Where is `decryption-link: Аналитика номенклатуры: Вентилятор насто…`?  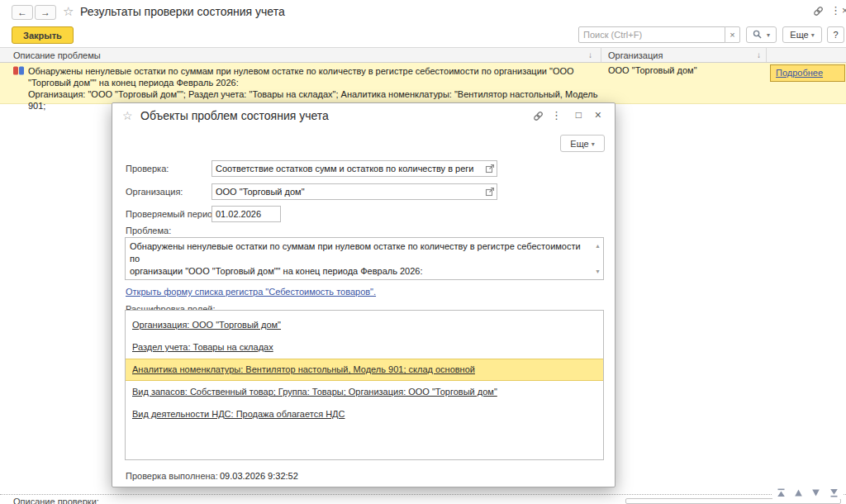 decryption-link: Аналитика номенклатуры: Вентилятор насто… is located at coordinates (304, 369).